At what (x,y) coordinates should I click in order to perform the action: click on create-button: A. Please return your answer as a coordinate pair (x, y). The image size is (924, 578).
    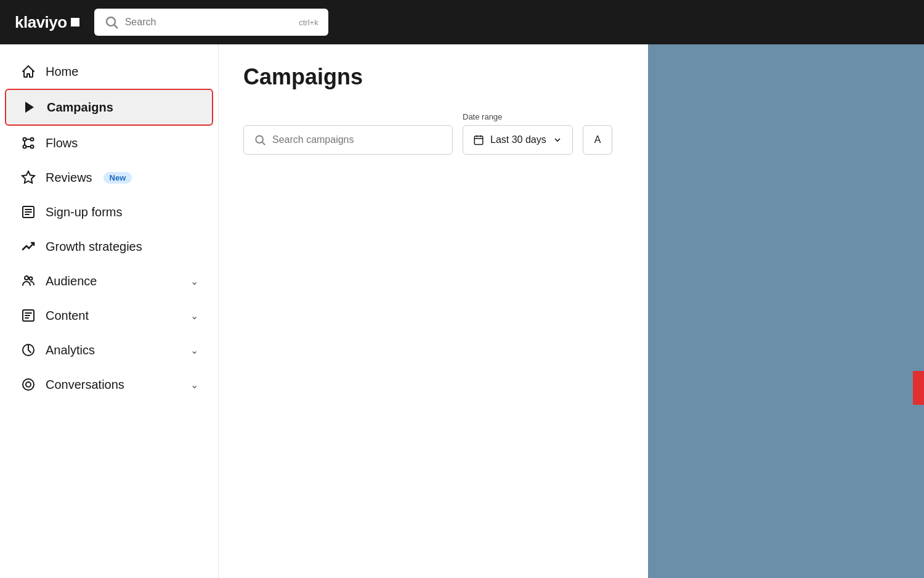
    Looking at the image, I should click on (598, 140).